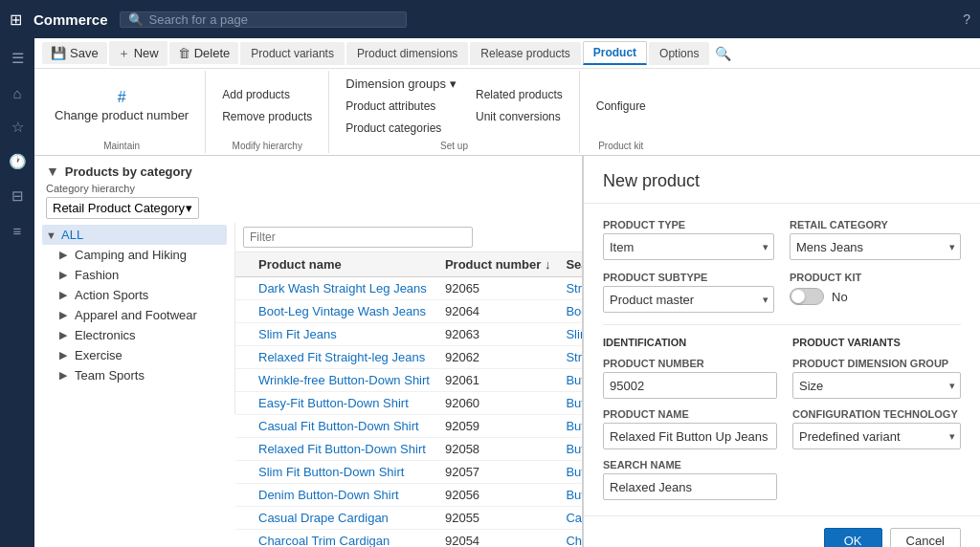  Describe the element at coordinates (345, 358) in the screenshot. I see `product-name-cell: Relaxed Fit Straight-leg Jeans` at that location.